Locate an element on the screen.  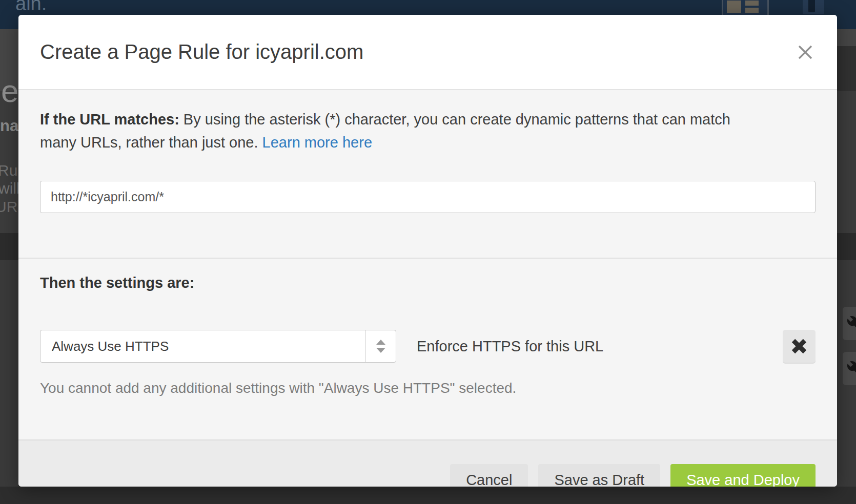
bg-text-fragment: Ru is located at coordinates (9, 171).